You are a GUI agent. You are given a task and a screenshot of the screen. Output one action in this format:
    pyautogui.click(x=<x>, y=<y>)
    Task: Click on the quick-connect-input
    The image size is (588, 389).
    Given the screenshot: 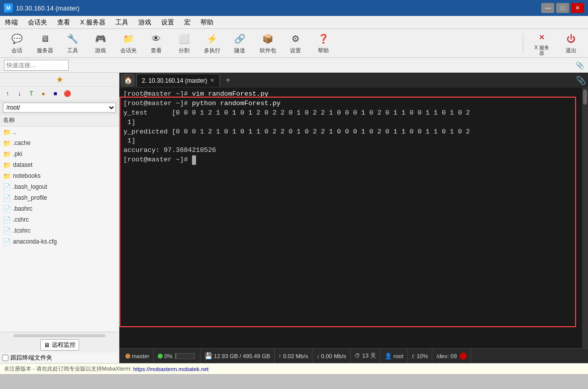 What is the action you would take?
    pyautogui.click(x=36, y=65)
    